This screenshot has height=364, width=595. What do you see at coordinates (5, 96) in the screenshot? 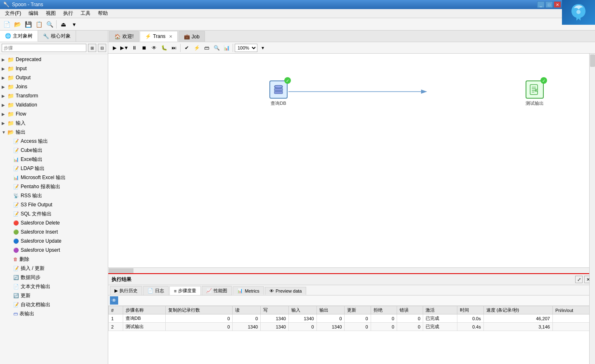
I see `tree-arrow-transform: ▶` at bounding box center [5, 96].